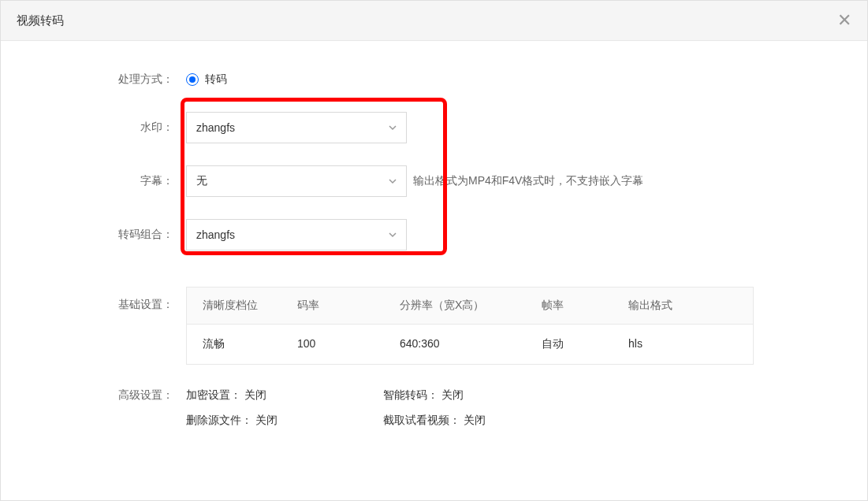 The image size is (868, 501). What do you see at coordinates (216, 128) in the screenshot?
I see `watermark-select-value: zhangfs` at bounding box center [216, 128].